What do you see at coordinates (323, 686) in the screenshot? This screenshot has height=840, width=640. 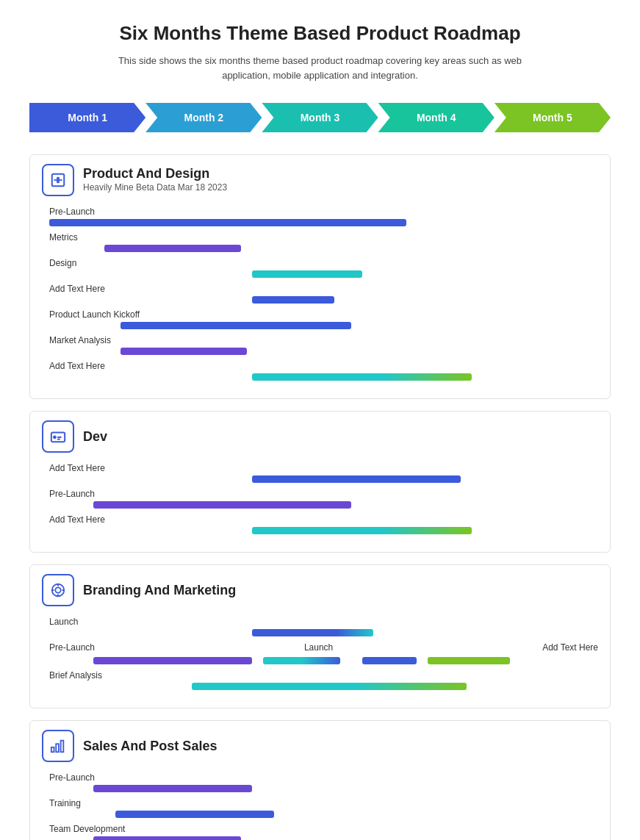 I see `branding-row-2-bars` at bounding box center [323, 686].